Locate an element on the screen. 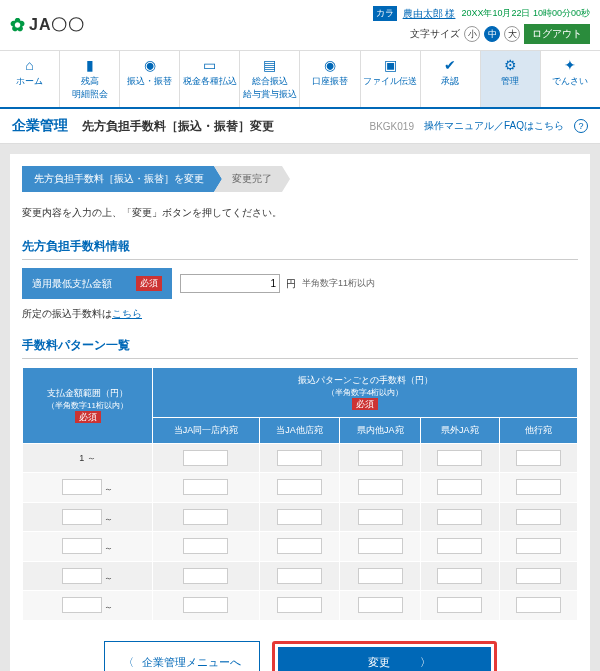 The height and width of the screenshot is (671, 600). nav-admin: ⚙管理 is located at coordinates (510, 79).